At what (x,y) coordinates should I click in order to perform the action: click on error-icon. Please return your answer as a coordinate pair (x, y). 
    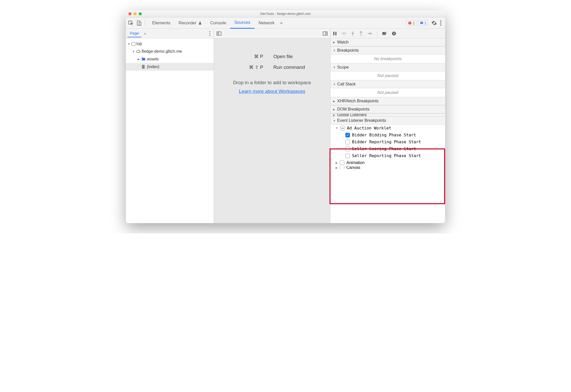
    Looking at the image, I should click on (410, 23).